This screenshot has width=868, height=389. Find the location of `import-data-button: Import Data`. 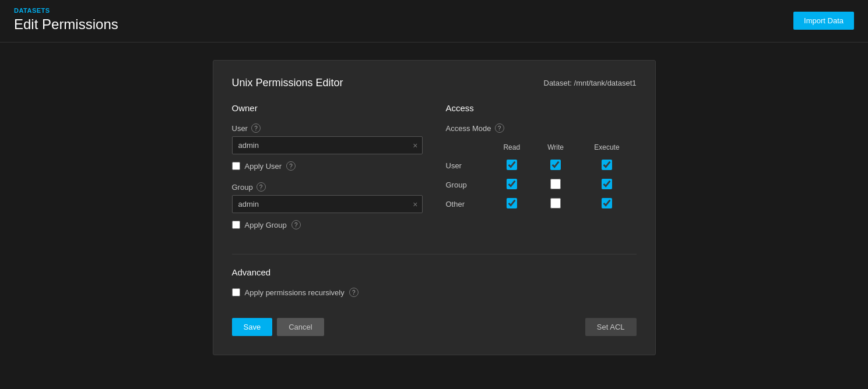

import-data-button: Import Data is located at coordinates (824, 21).